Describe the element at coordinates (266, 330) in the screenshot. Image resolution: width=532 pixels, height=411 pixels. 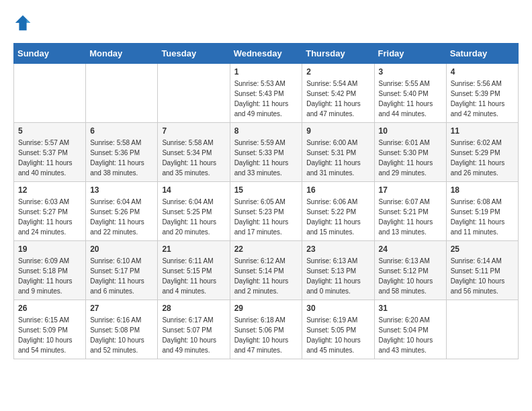
I see `calendar-cell: 29Sunrise: 6:18 AM Sunset: 5:06 PM Dayli…` at that location.